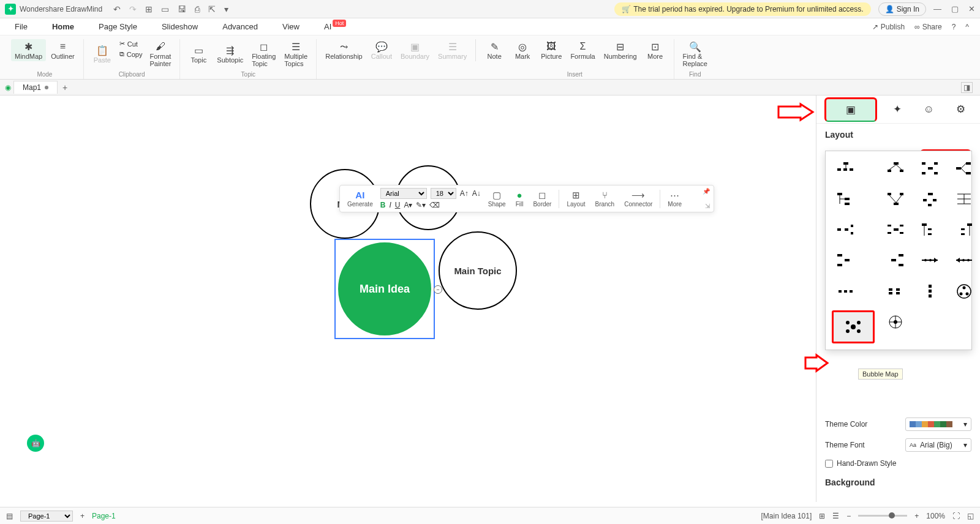  I want to click on share-button: ∞Share, so click(929, 27).